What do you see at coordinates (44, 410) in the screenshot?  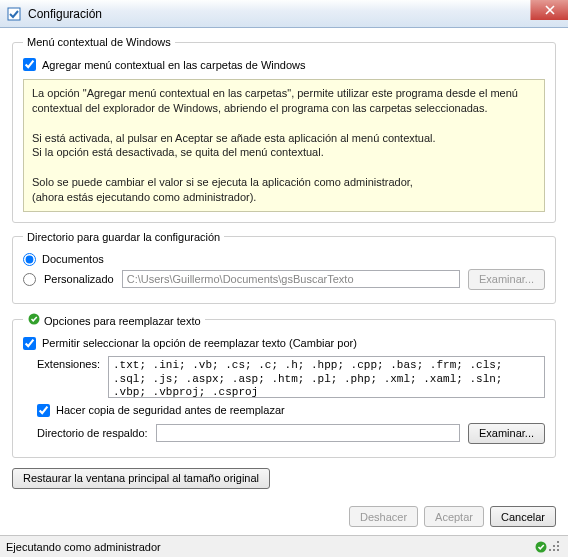 I see `backup-checkbox` at bounding box center [44, 410].